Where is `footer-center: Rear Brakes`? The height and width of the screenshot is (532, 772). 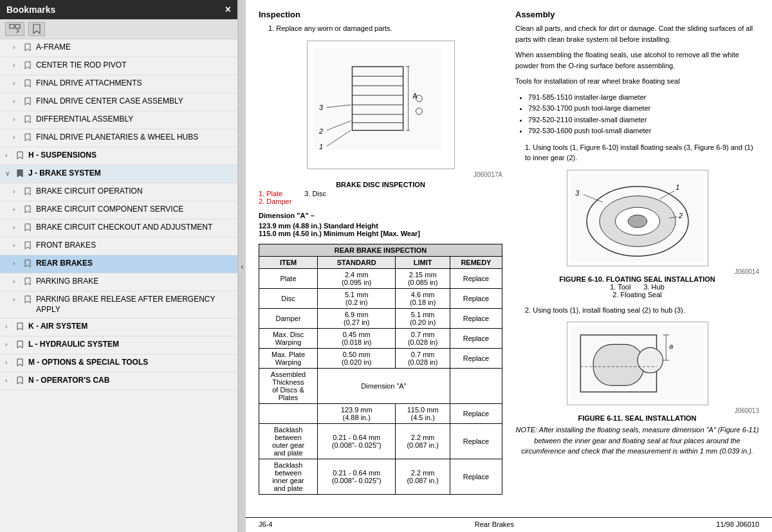
footer-center: Rear Brakes is located at coordinates (494, 524).